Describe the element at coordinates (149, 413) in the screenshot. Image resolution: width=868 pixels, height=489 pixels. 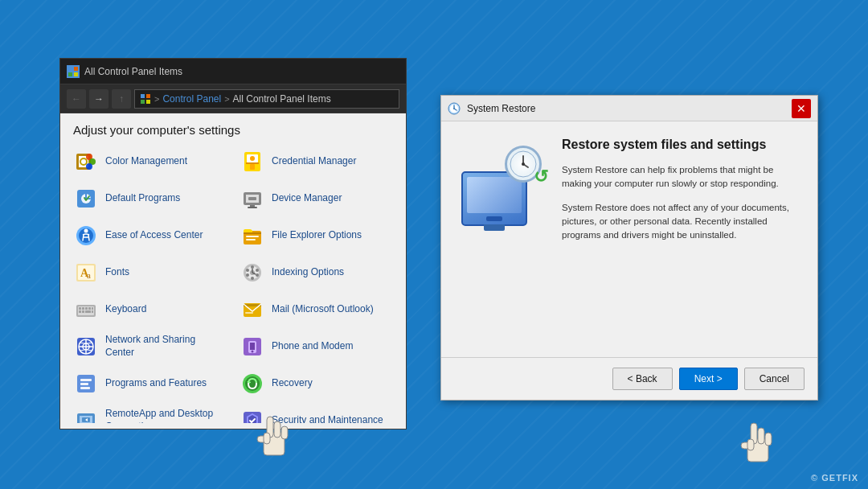
I see `cp-item-remote: RemoteApp and Desktop Connections` at that location.